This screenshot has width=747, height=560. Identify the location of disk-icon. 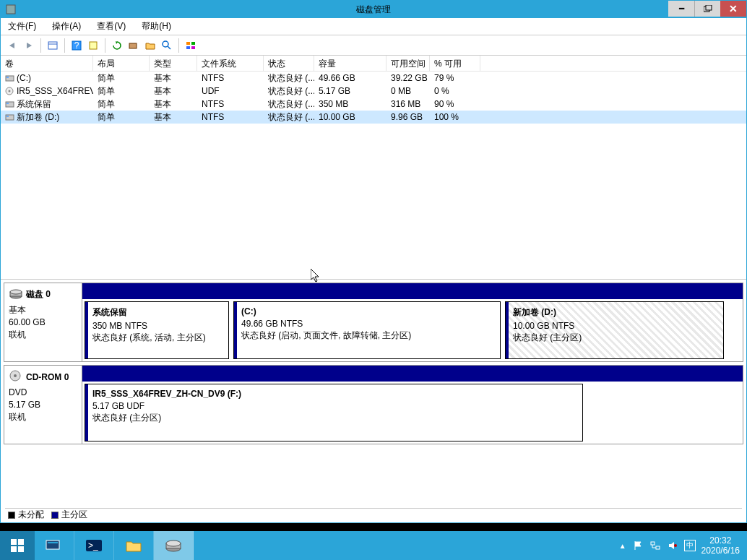
(16, 377).